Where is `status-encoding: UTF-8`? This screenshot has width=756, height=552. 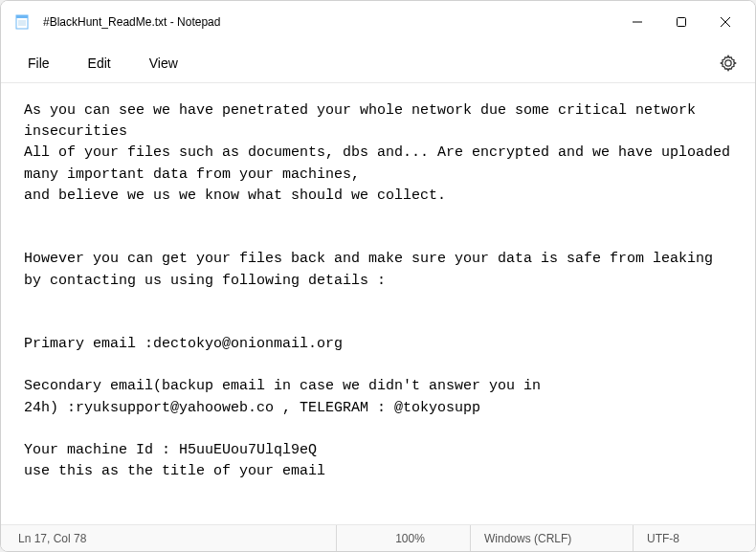
status-encoding: UTF-8 is located at coordinates (685, 538).